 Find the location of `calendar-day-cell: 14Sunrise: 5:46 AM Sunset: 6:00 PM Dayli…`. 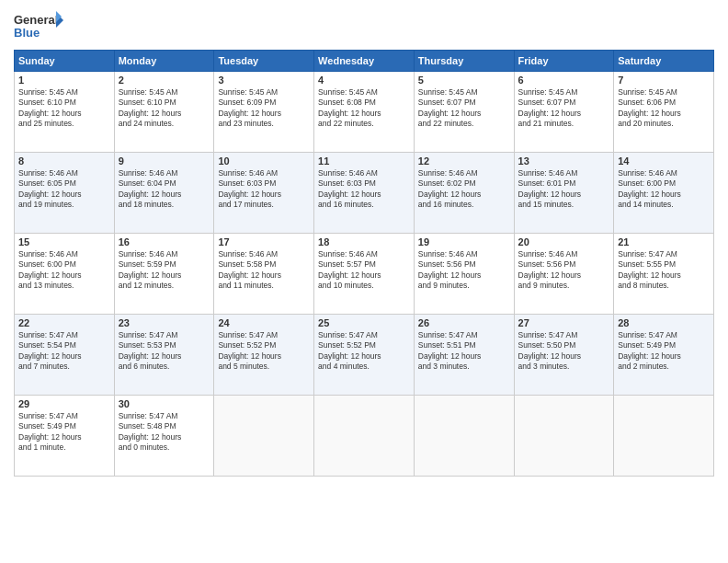

calendar-day-cell: 14Sunrise: 5:46 AM Sunset: 6:00 PM Dayli… is located at coordinates (664, 193).